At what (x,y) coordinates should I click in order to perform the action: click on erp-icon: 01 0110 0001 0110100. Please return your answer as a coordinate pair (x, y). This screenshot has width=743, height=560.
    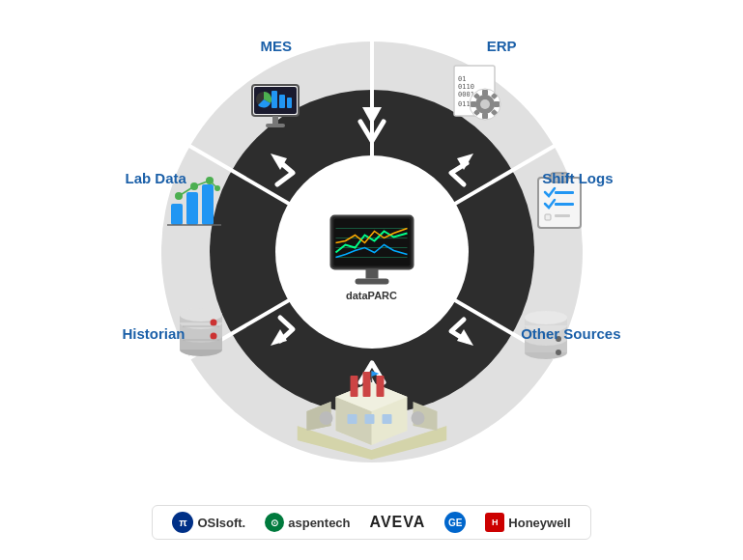
    Looking at the image, I should click on (475, 97).